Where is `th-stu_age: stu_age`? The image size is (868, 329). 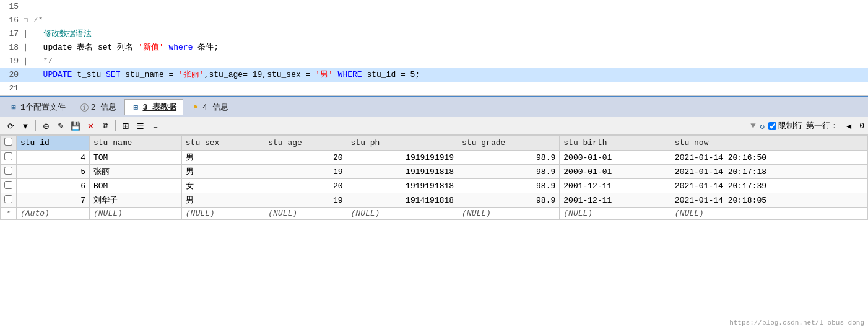
th-stu_age: stu_age is located at coordinates (306, 143).